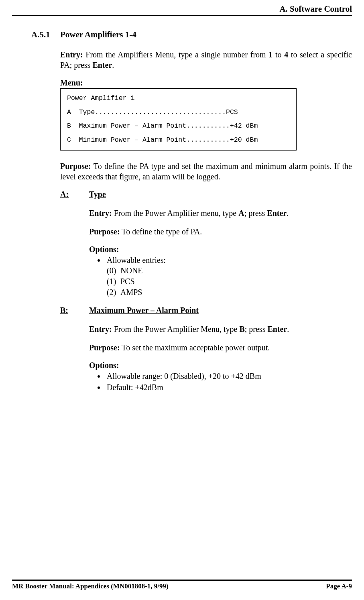  Describe the element at coordinates (178, 99) in the screenshot. I see `menu-line: Power Amplifier 1` at that location.